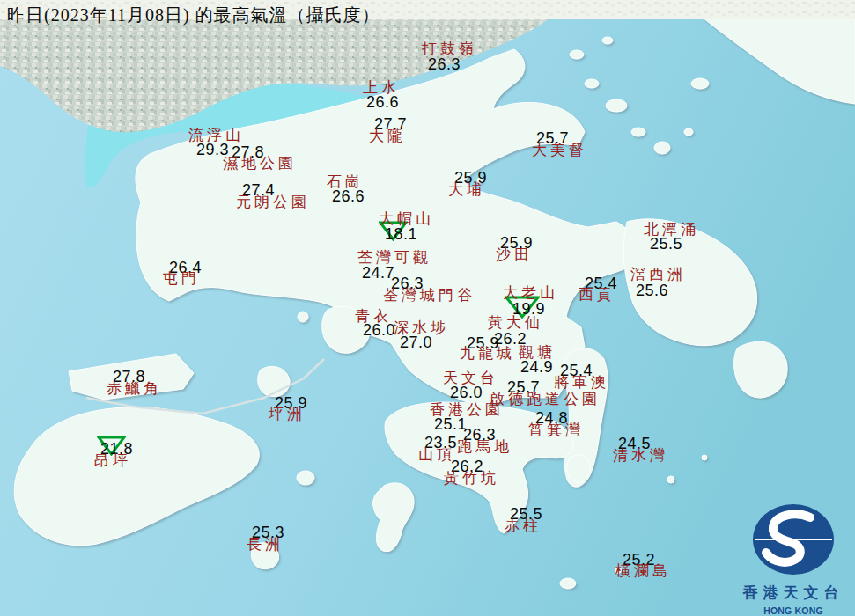 The image size is (855, 616). Describe the element at coordinates (444, 64) in the screenshot. I see `station-value: 26.3` at that location.